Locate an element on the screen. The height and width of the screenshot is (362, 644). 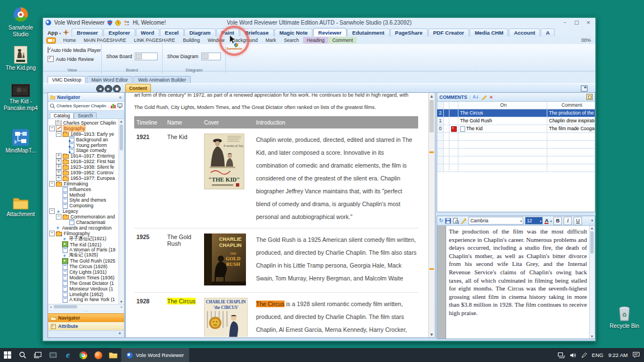
taskbar-active-app-button: Vole Word Reviewer is located at coordinates (155, 355).